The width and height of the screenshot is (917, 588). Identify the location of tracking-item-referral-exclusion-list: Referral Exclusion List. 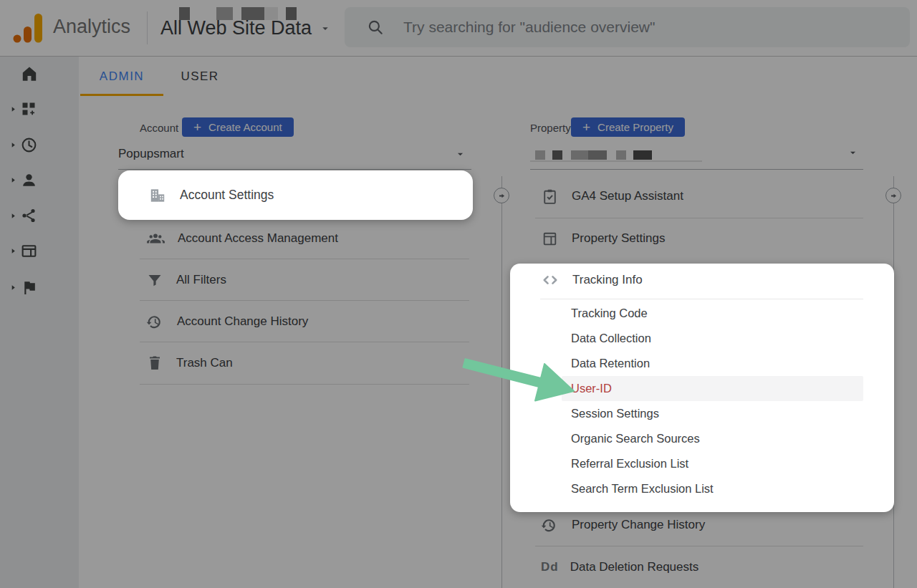
(702, 464).